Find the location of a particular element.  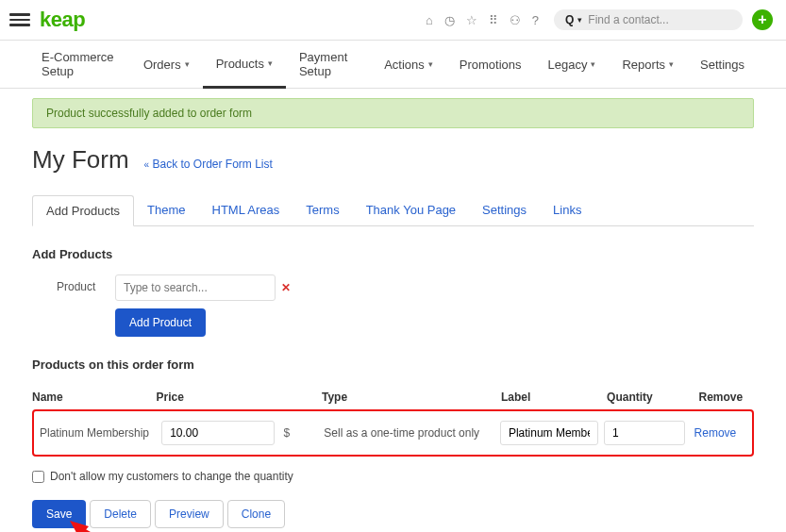

remove-link: Remove is located at coordinates (715, 433).